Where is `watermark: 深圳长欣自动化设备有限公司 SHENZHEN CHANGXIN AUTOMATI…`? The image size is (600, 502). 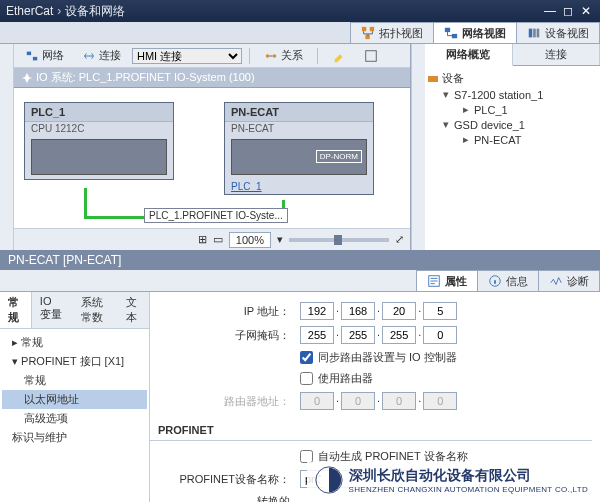
watermark: 深圳长欣自动化设备有限公司 SHENZHEN CHANGXIN AUTOMATI… is located at coordinates (452, 480).